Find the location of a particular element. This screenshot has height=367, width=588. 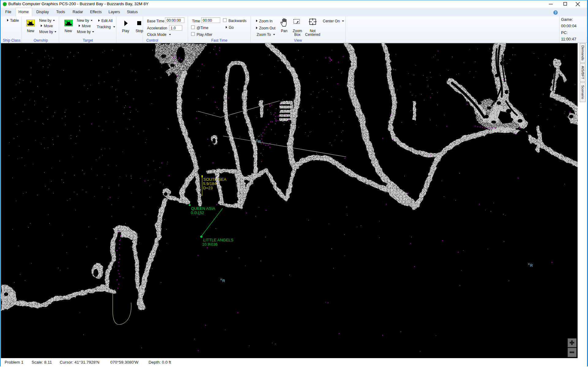

svg-text: 10.9\036 is located at coordinates (210, 244).